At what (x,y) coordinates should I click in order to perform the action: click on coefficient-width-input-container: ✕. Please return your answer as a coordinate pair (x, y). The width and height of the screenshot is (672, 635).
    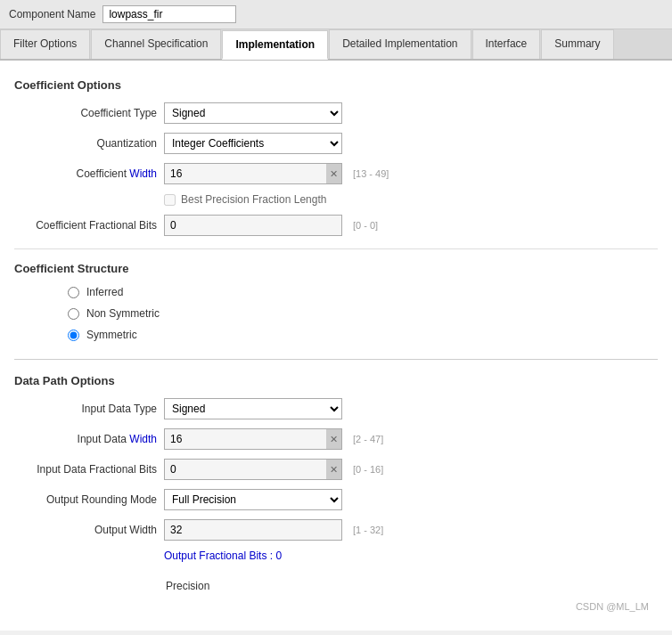
    Looking at the image, I should click on (253, 174).